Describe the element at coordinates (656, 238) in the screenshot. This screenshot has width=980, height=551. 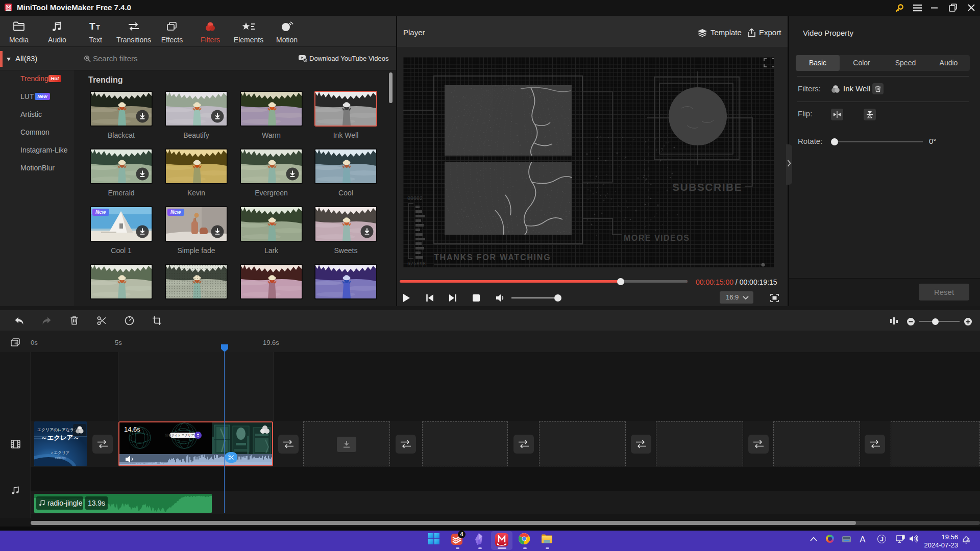
I see `svg-text: MORE VIDEOS` at that location.